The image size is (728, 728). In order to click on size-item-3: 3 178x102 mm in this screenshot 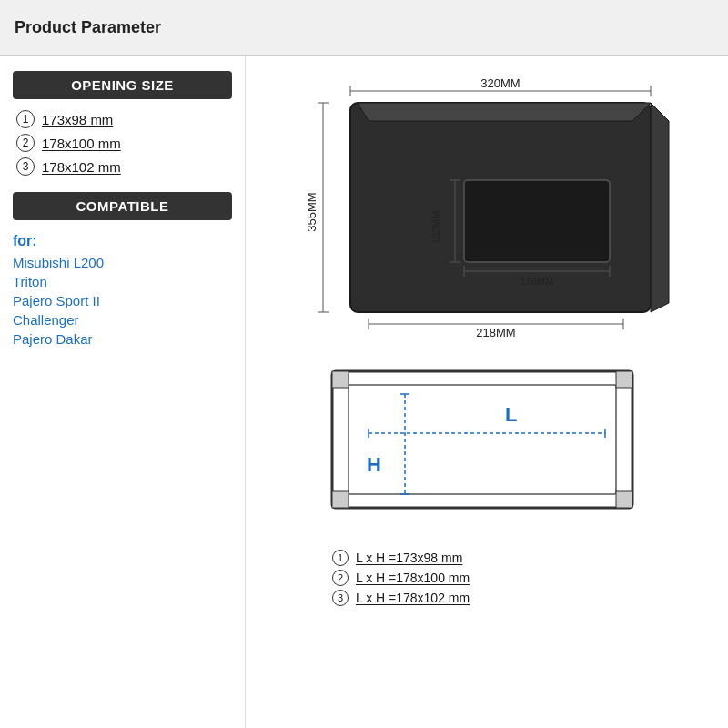, I will do `click(124, 167)`.